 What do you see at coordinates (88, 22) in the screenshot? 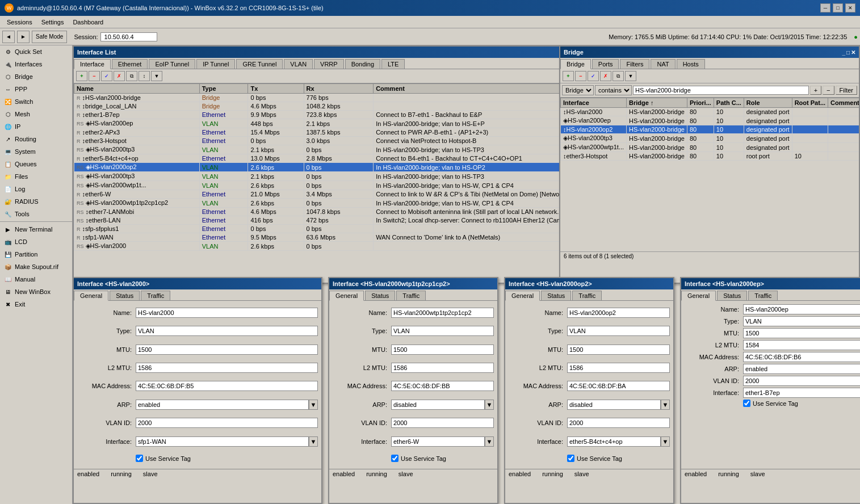
I see `dashboard-menu: Dashboard` at bounding box center [88, 22].